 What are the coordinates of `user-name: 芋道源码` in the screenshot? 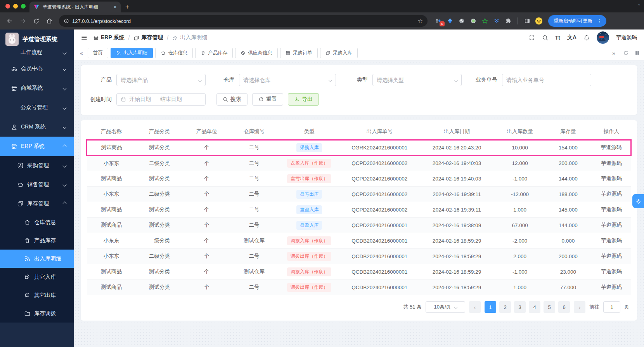 It's located at (627, 38).